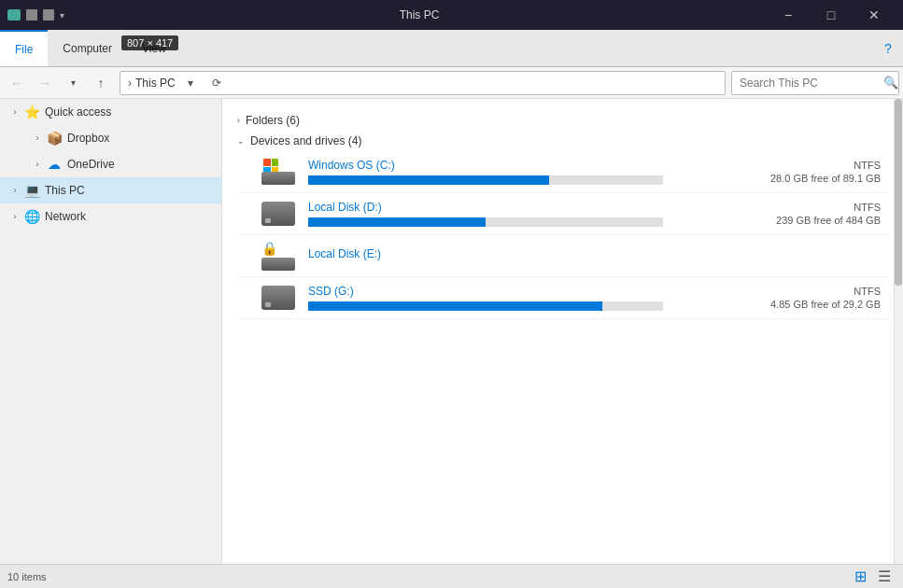  I want to click on e-drive-icon: 🔒, so click(278, 256).